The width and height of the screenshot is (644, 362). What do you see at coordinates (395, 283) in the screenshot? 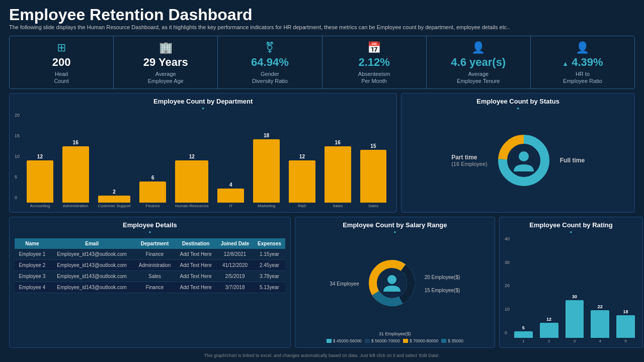
I see `salary-chart-panel: Employee Count by Salary Range ● 34 Empl…` at bounding box center [395, 283].